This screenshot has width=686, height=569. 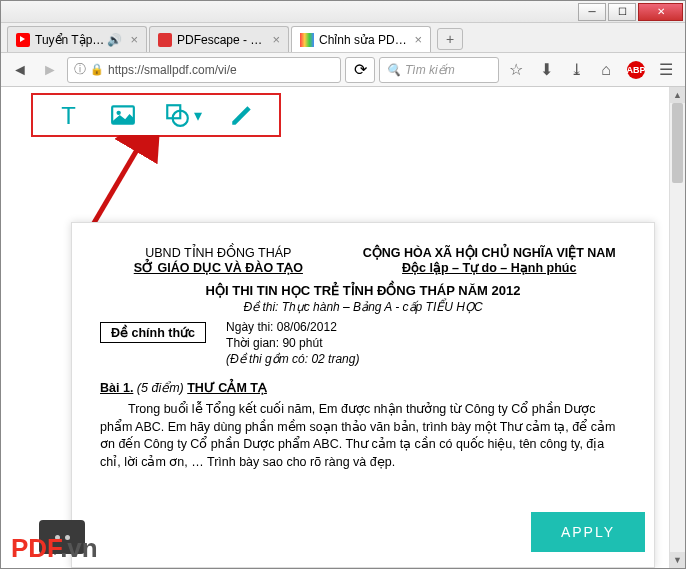 What do you see at coordinates (97, 70) in the screenshot?
I see `lock-icon: 🔒` at bounding box center [97, 70].